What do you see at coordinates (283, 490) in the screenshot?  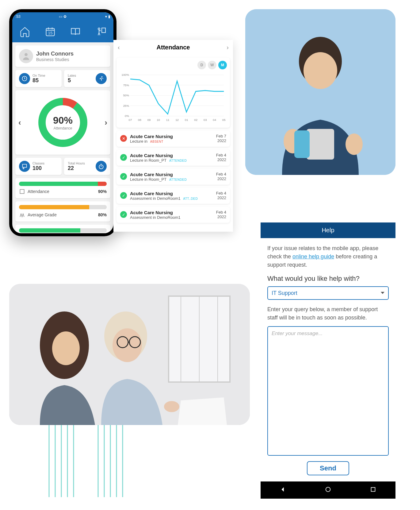 I see `android-back-icon` at bounding box center [283, 490].